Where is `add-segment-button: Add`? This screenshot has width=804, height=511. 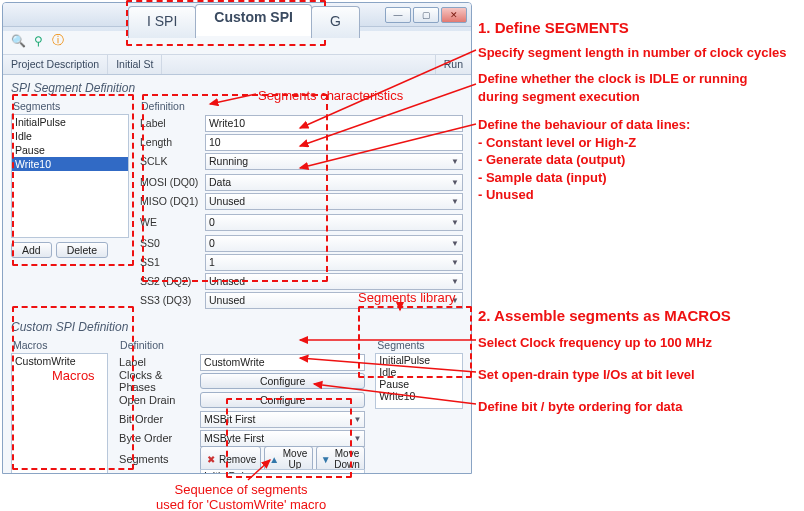
add-segment-button: Add is located at coordinates (32, 250).